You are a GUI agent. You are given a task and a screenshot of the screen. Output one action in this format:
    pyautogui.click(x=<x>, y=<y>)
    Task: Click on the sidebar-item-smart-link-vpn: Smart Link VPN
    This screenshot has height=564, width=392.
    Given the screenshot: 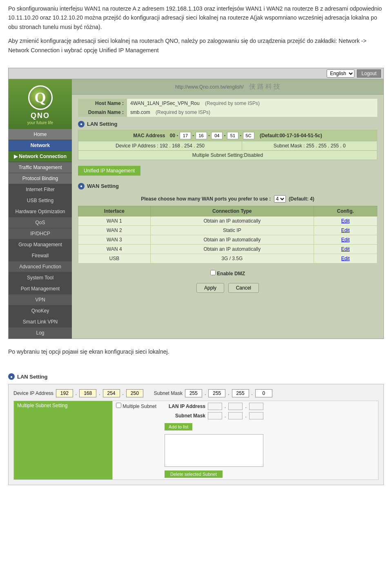 What is the action you would take?
    pyautogui.click(x=40, y=322)
    